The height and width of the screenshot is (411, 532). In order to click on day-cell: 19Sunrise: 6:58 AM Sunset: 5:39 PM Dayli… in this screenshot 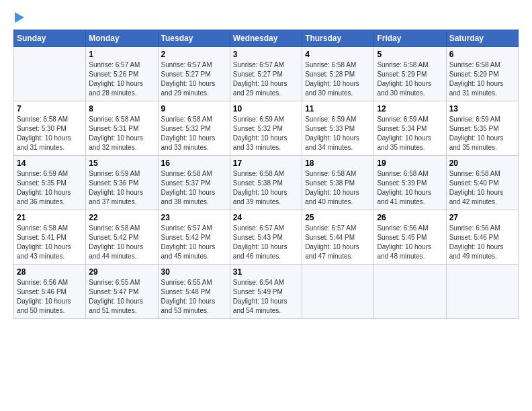, I will do `click(410, 183)`.